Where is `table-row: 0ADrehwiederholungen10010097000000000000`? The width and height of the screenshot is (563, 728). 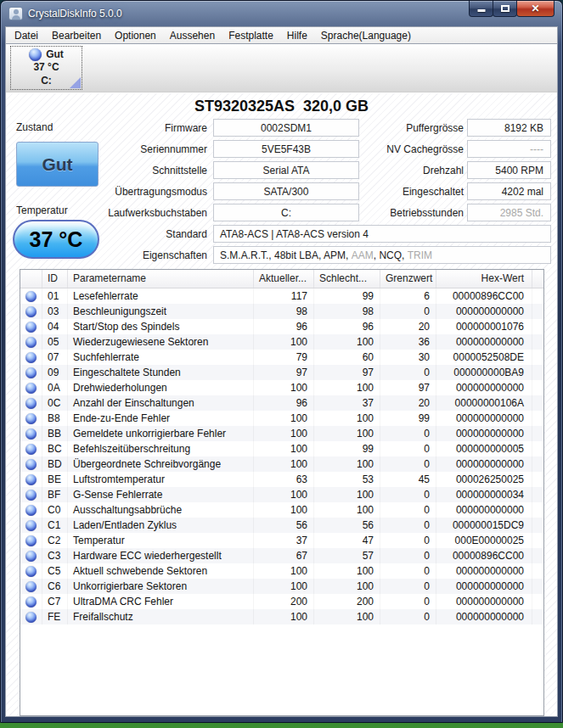 table-row: 0ADrehwiederholungen10010097000000000000 is located at coordinates (282, 388).